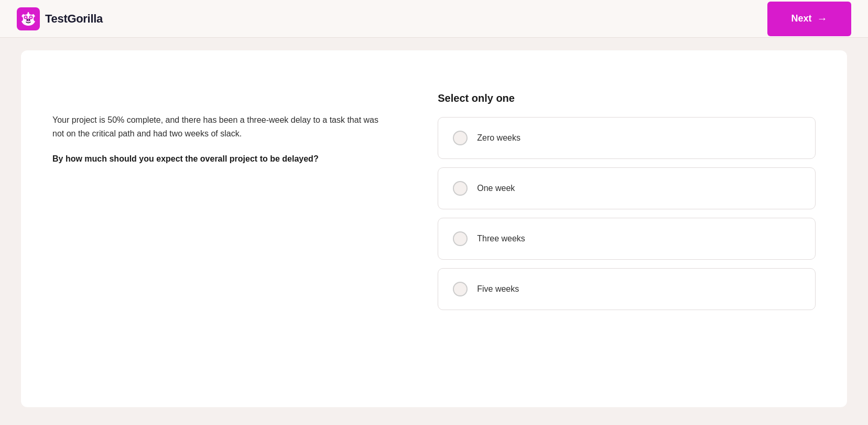 The width and height of the screenshot is (868, 425). Describe the element at coordinates (460, 239) in the screenshot. I see `radio-three-weeks` at that location.